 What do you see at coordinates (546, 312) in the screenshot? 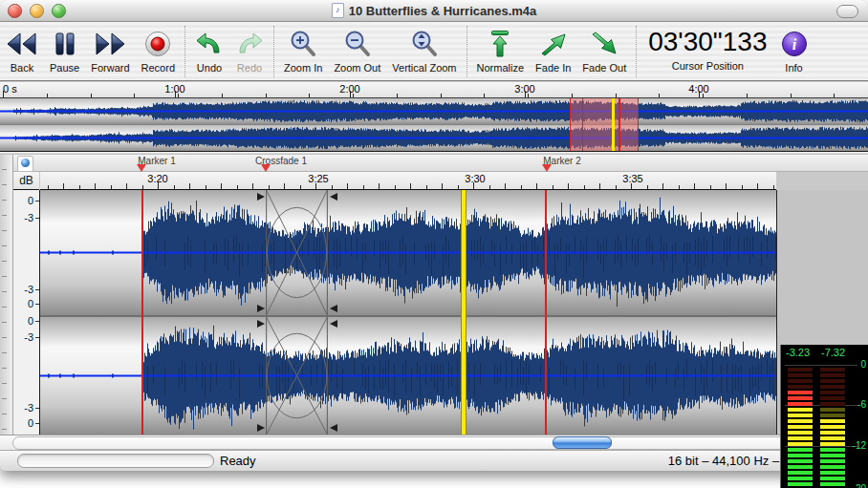
I see `selection-end-line` at bounding box center [546, 312].